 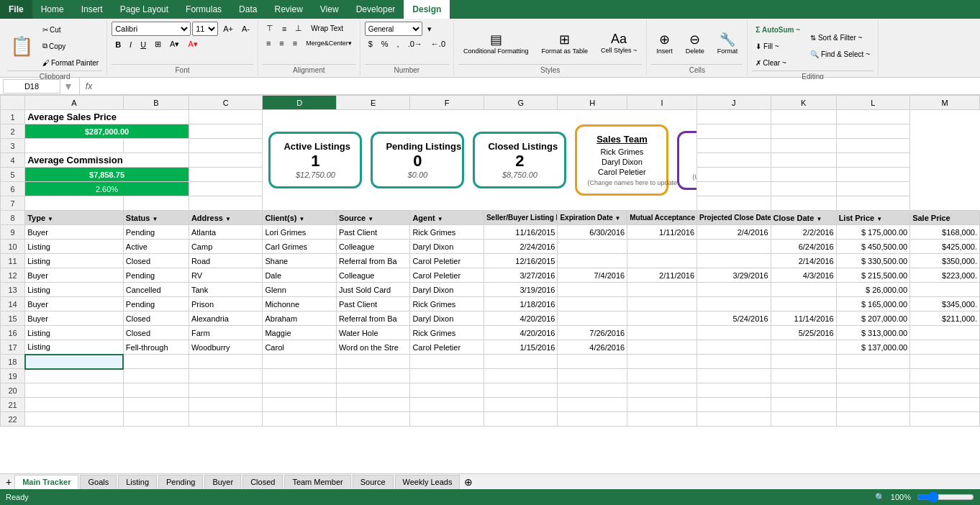 I want to click on cell-m5, so click(x=874, y=175).